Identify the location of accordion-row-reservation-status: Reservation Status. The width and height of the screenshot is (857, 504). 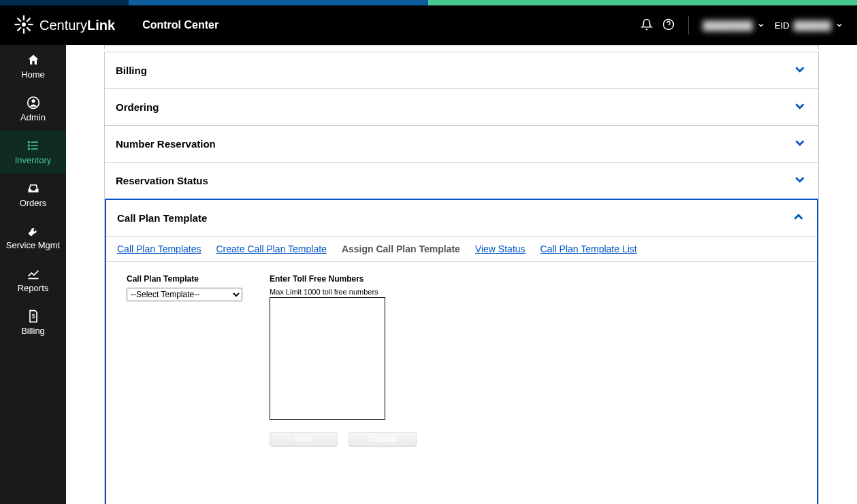
(462, 180).